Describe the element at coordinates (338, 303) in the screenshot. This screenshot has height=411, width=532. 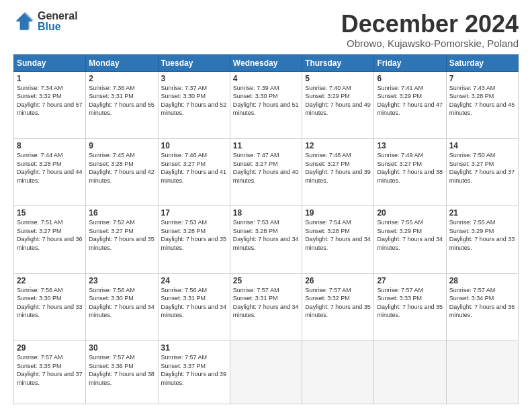
I see `day-detail: Sunrise: 7:57 AM Sunset: 3:32 PM Dayligh…` at that location.